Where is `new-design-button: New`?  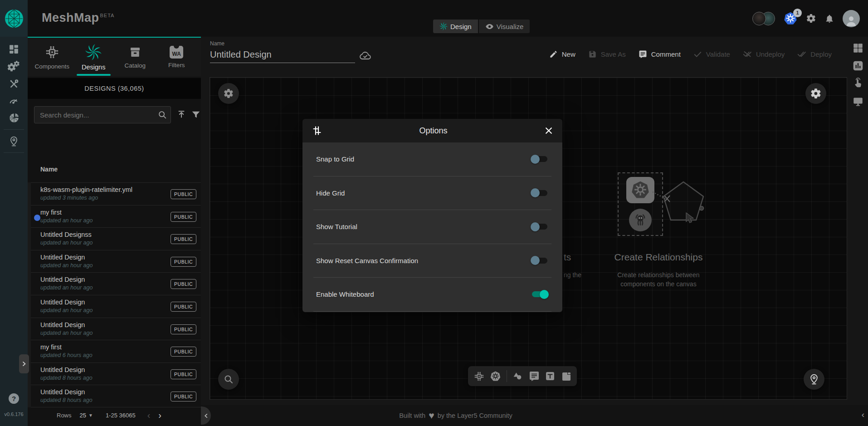 new-design-button: New is located at coordinates (562, 54).